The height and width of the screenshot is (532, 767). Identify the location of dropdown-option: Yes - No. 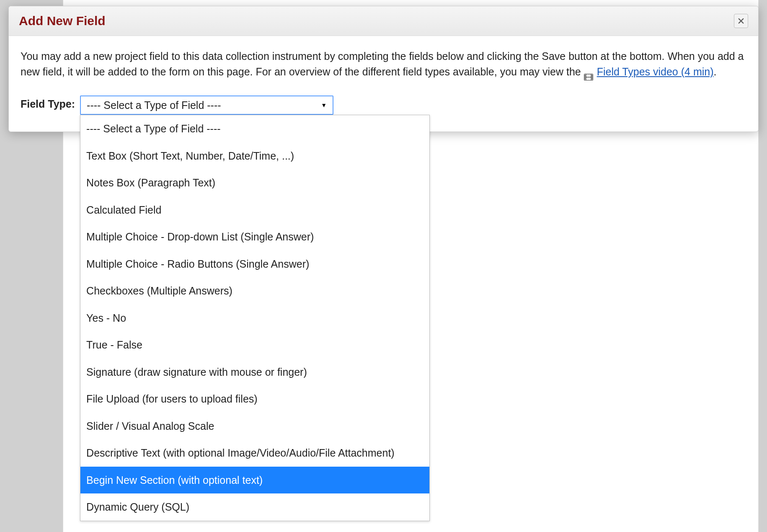
(255, 318).